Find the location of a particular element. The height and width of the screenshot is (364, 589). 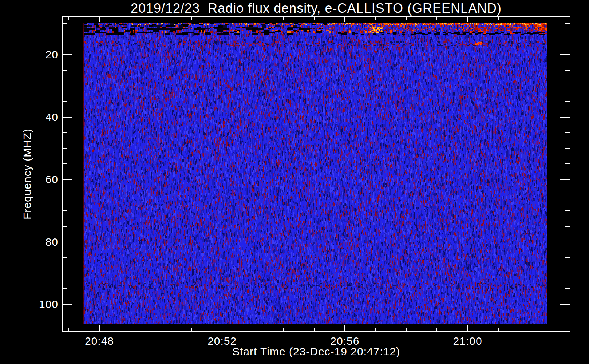

x-tick-label: 20:52 is located at coordinates (222, 341).